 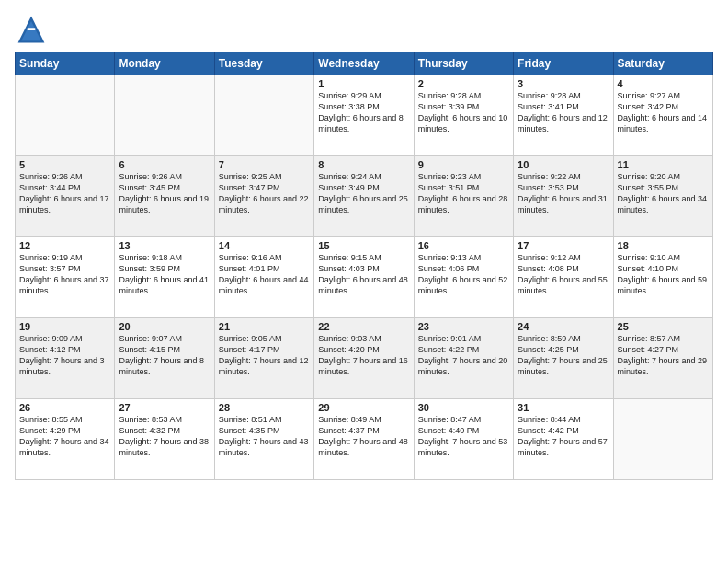 What do you see at coordinates (563, 112) in the screenshot?
I see `day-info: Sunrise: 9:28 AMSunset: 3:41 PMDaylight:…` at bounding box center [563, 112].